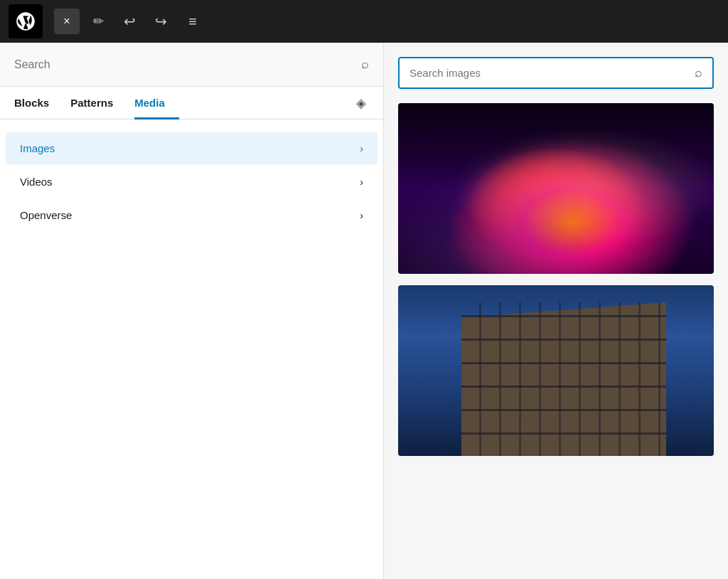 The image size is (728, 579). Describe the element at coordinates (36, 182) in the screenshot. I see `videos-label: Videos` at that location.